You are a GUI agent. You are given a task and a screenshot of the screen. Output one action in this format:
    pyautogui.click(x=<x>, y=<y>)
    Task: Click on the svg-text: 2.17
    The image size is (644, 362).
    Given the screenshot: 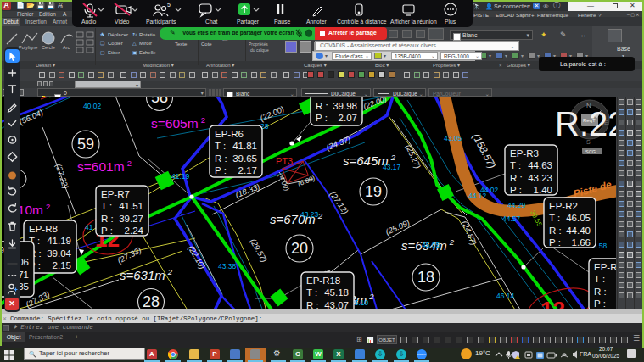 What is the action you would take?
    pyautogui.click(x=248, y=170)
    